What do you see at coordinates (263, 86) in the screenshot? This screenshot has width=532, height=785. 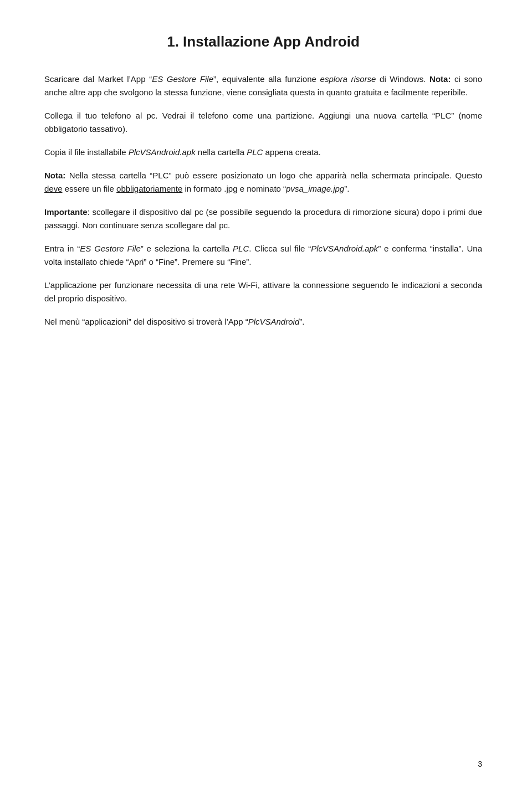 I see `paragraph-1: Scaricare dal Market l’App “ES Gestore F…` at bounding box center [263, 86].